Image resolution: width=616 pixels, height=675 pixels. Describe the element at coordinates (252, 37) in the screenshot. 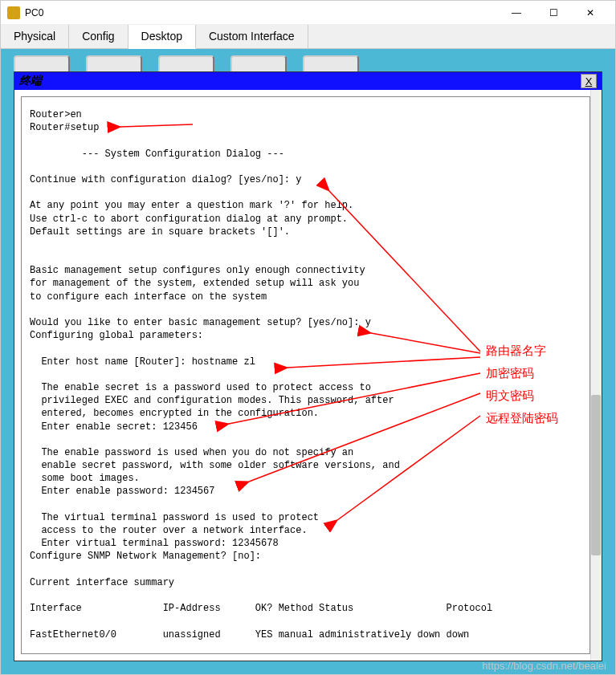

I see `tab-custom-interface: Custom Interface` at that location.